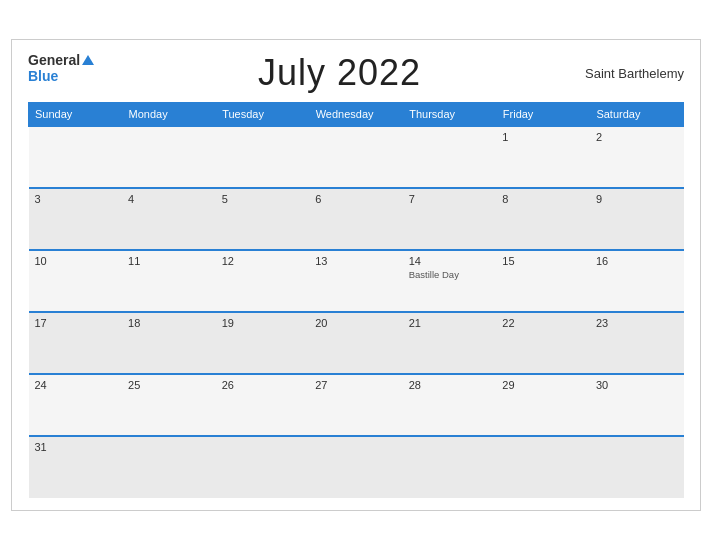  I want to click on weekday-header-row: SundayMondayTuesdayWednesdayThursdayFrid…, so click(356, 115).